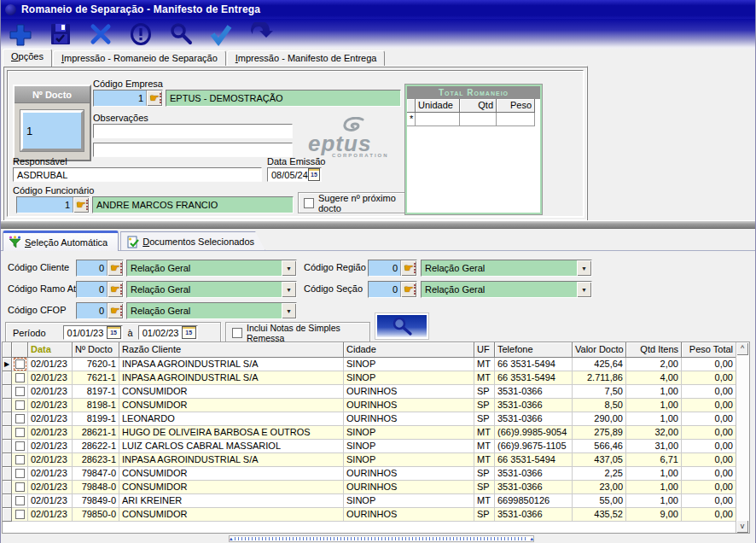  I want to click on cell-uf: SP, so click(485, 406).